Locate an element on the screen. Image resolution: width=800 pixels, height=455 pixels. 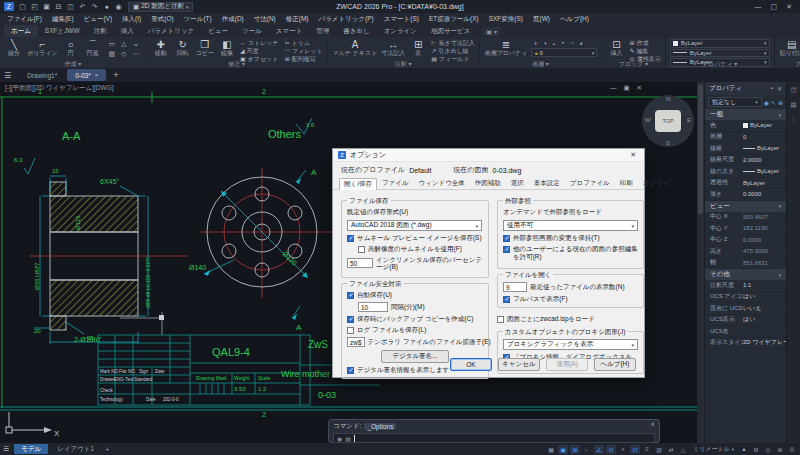
circle-tool: ○円 is located at coordinates (71, 48).